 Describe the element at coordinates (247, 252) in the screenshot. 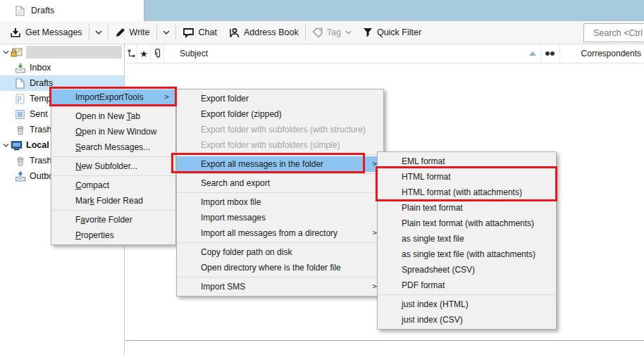

I see `menu-item-label: Copy folder path on disk` at that location.